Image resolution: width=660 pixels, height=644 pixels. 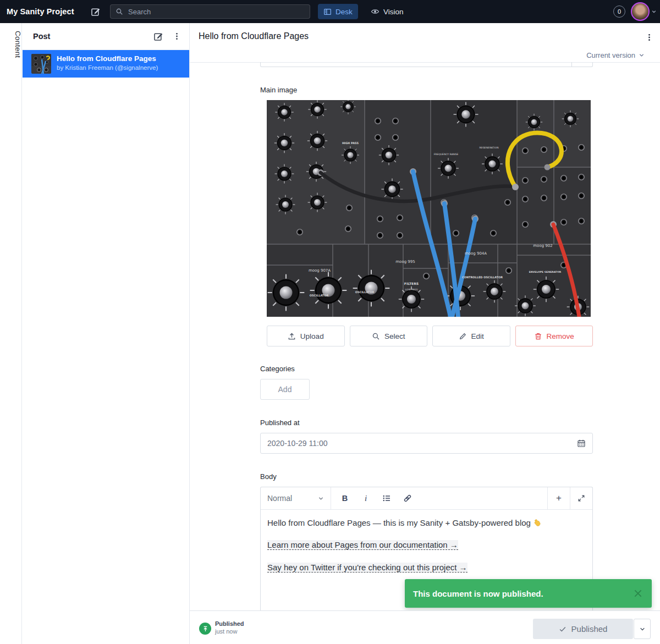 I want to click on user-menu-chevron-icon, so click(x=654, y=12).